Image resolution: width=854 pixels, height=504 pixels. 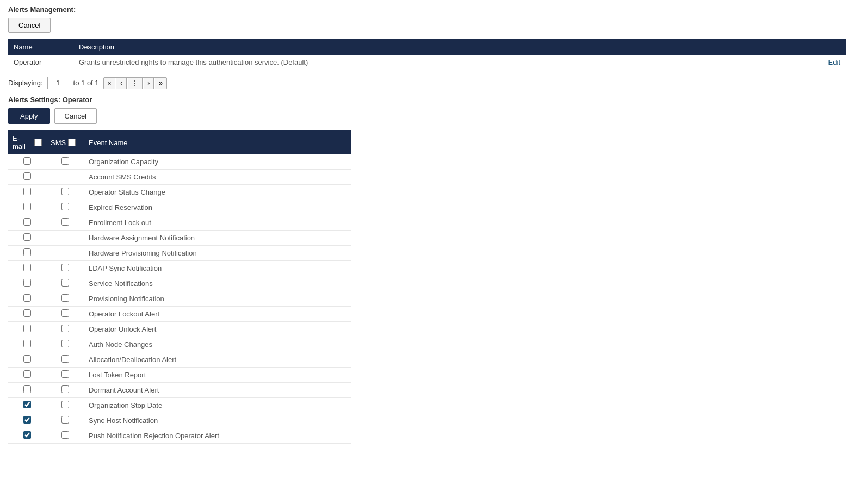 I want to click on alert-row: Operator Lockout Alert, so click(x=180, y=314).